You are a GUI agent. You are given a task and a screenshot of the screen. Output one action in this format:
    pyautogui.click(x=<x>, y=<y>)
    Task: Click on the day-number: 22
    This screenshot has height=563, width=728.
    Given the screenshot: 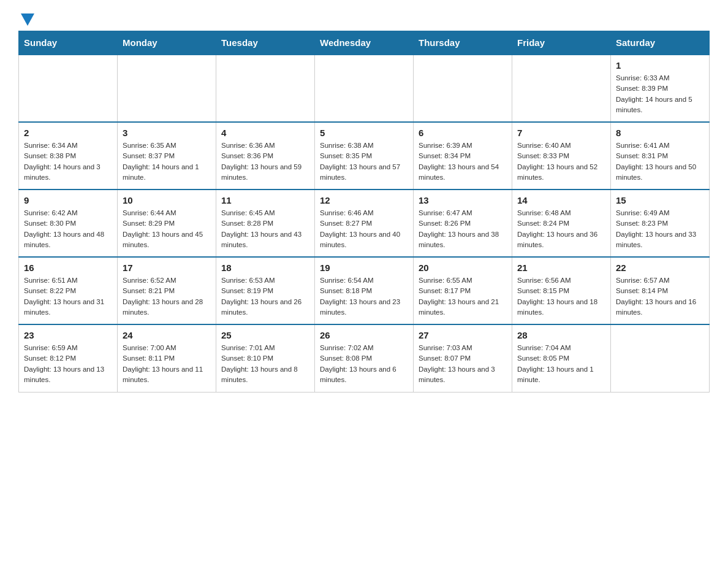 What is the action you would take?
    pyautogui.click(x=660, y=267)
    